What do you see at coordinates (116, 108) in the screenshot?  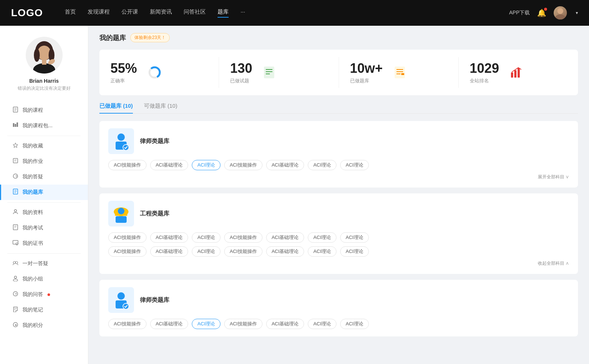 I see `tab-done-banks: 已做题库 (10)` at bounding box center [116, 108].